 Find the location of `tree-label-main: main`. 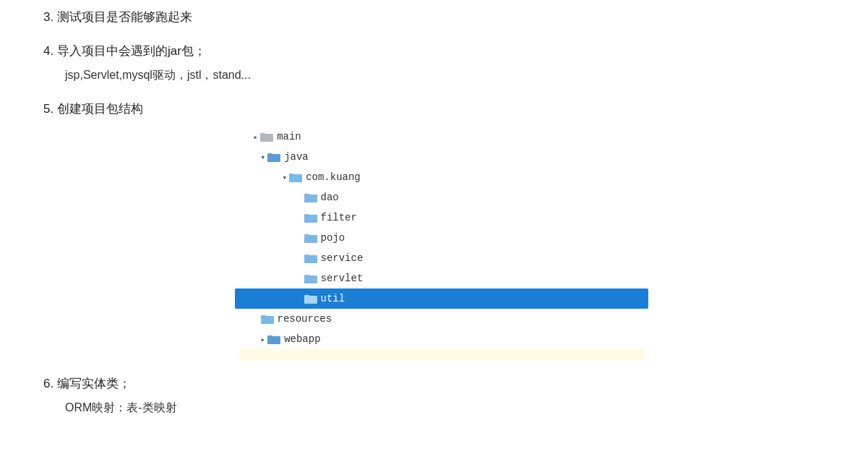

tree-label-main: main is located at coordinates (289, 137).